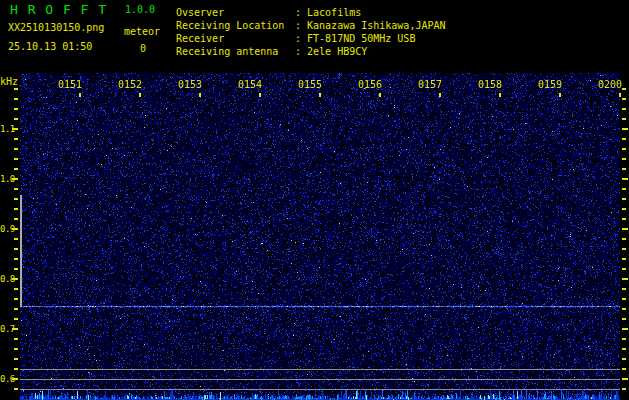 This screenshot has width=629, height=400. What do you see at coordinates (56, 28) in the screenshot?
I see `output-filename: XX2510130150.png` at bounding box center [56, 28].